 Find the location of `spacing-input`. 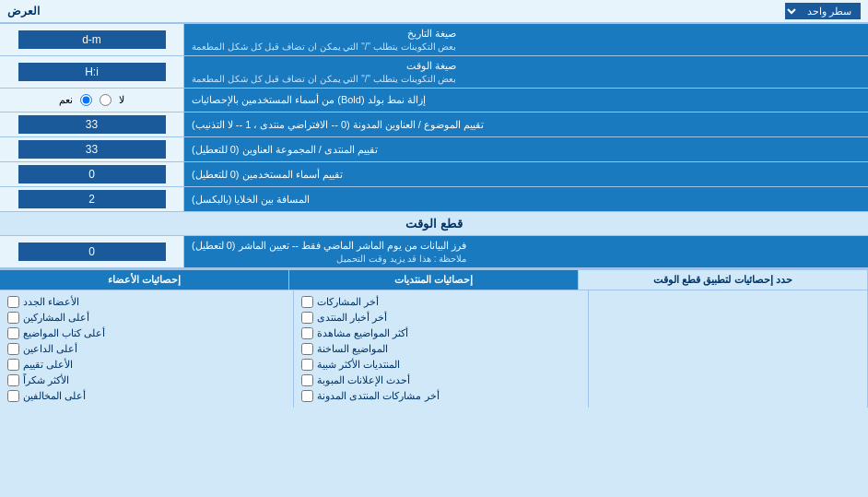

spacing-input is located at coordinates (92, 199).